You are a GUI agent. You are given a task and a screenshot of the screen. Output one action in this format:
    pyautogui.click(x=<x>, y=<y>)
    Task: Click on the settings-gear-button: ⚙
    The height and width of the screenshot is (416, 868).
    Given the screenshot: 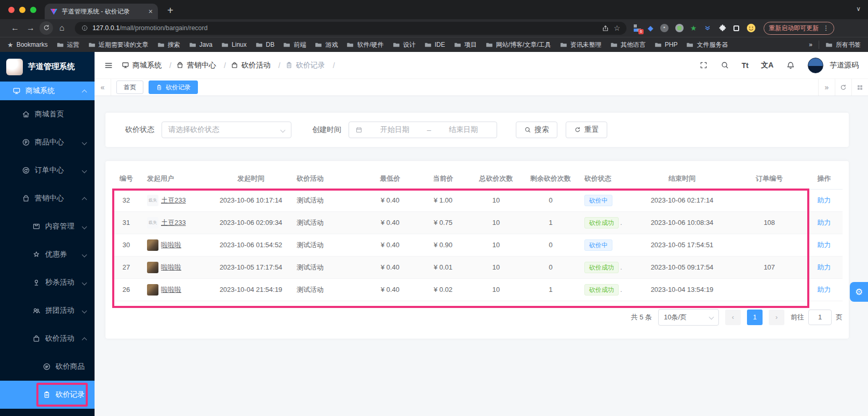 What is the action you would take?
    pyautogui.click(x=859, y=292)
    